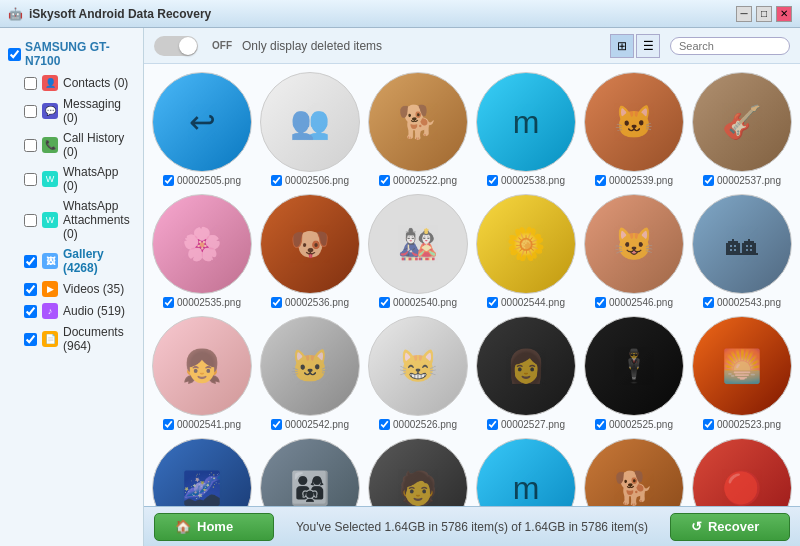  Describe the element at coordinates (72, 145) in the screenshot. I see `sidebar-item-callhistory: 📞 Call History (0)` at that location.